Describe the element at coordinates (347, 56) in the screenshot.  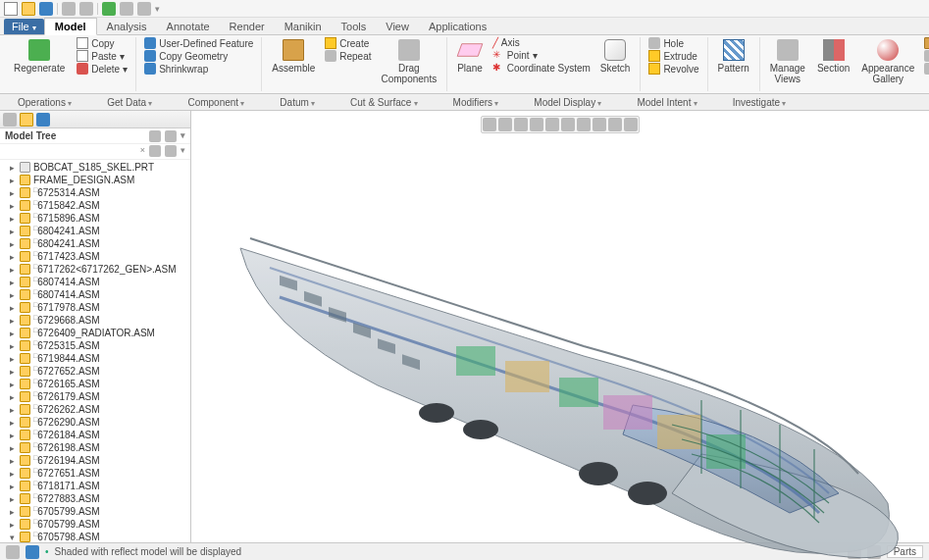
I see `repeat-button: Repeat` at that location.